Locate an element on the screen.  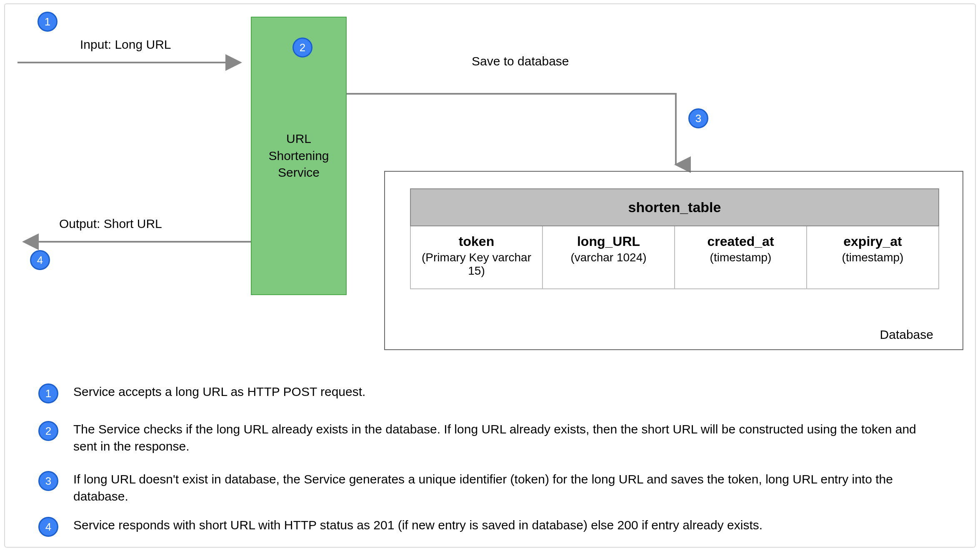
legend-badge-1: 1 is located at coordinates (48, 393).